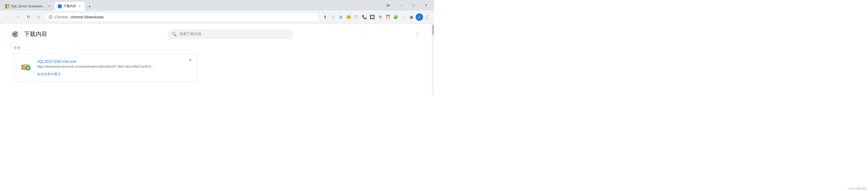  I want to click on title-bar: SQL Server Downloads | Microso ✕ ↓ 下载内容 …, so click(217, 5).